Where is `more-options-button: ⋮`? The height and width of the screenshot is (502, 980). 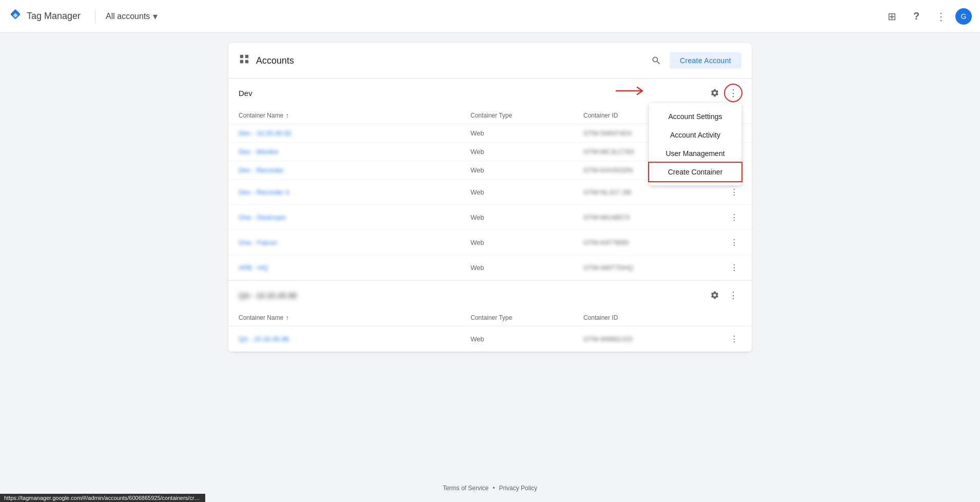 more-options-button: ⋮ is located at coordinates (941, 16).